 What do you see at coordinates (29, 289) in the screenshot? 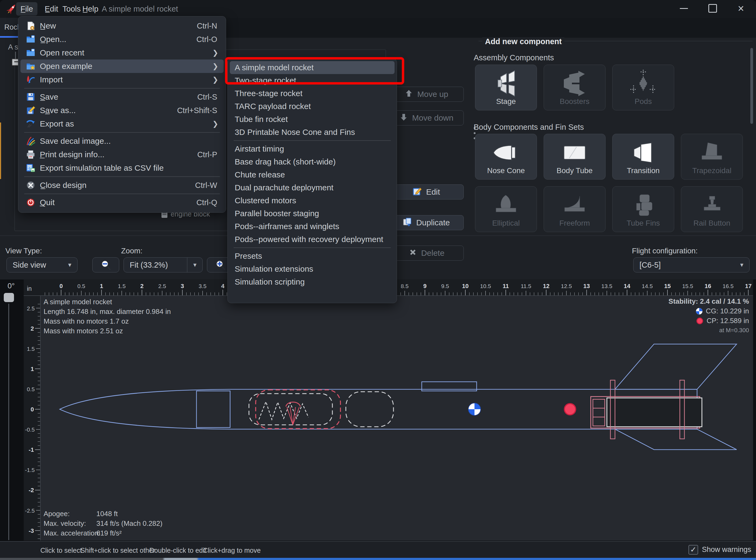
I see `ruler-unit-label: in` at bounding box center [29, 289].